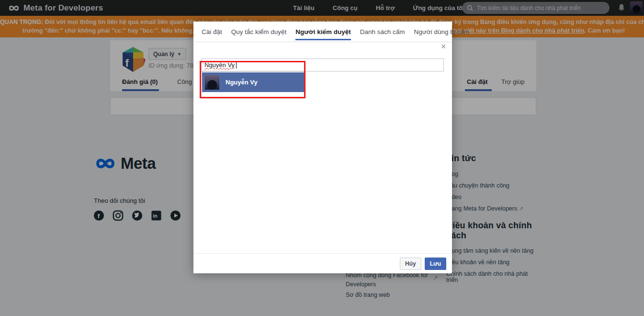 Image resolution: width=644 pixels, height=316 pixels. I want to click on modal-tab-nguoi-kiem-duyet: Người kiểm duyệt, so click(323, 32).